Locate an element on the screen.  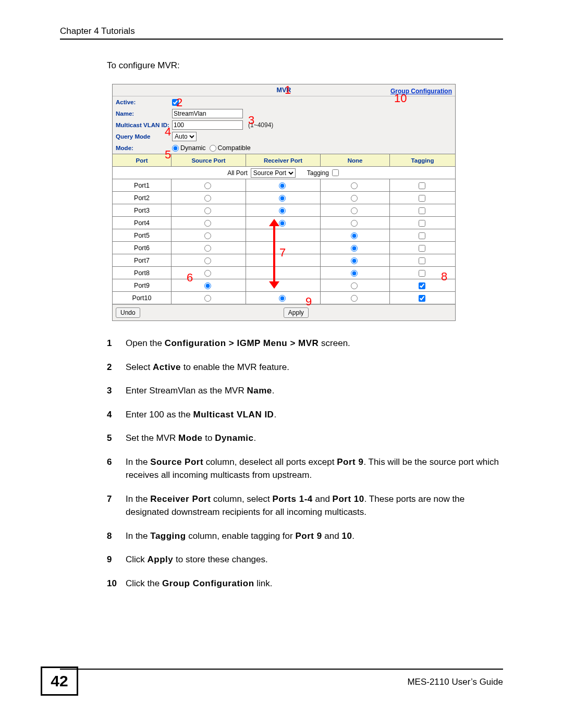
step-number: 1 is located at coordinates (116, 343).